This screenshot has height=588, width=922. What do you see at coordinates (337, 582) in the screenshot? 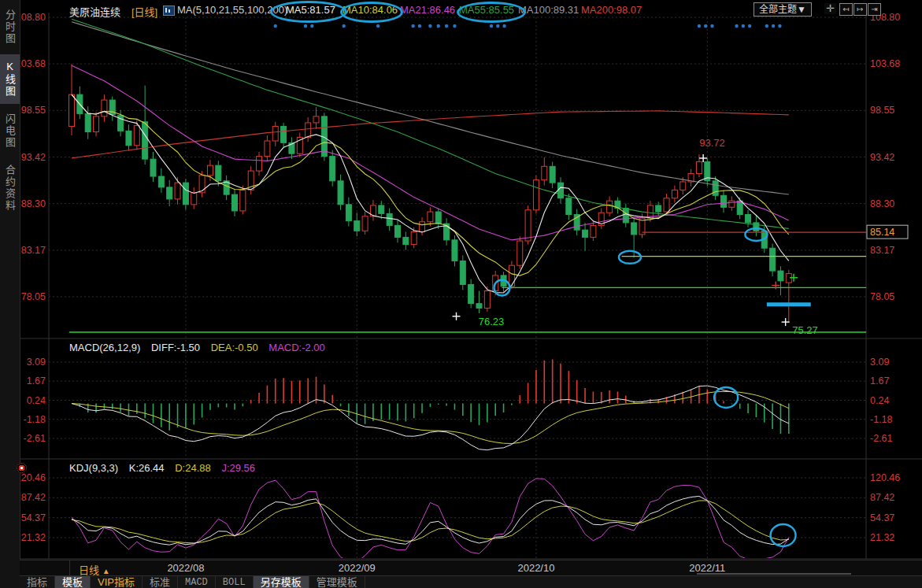
I see `tab-manage-templates: 管理模板` at bounding box center [337, 582].